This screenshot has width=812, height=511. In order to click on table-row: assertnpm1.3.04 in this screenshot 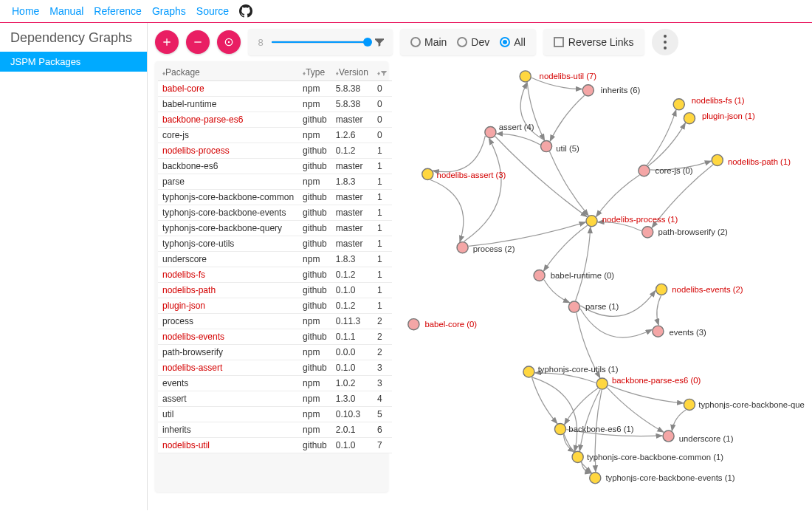, I will do `click(275, 399)`.